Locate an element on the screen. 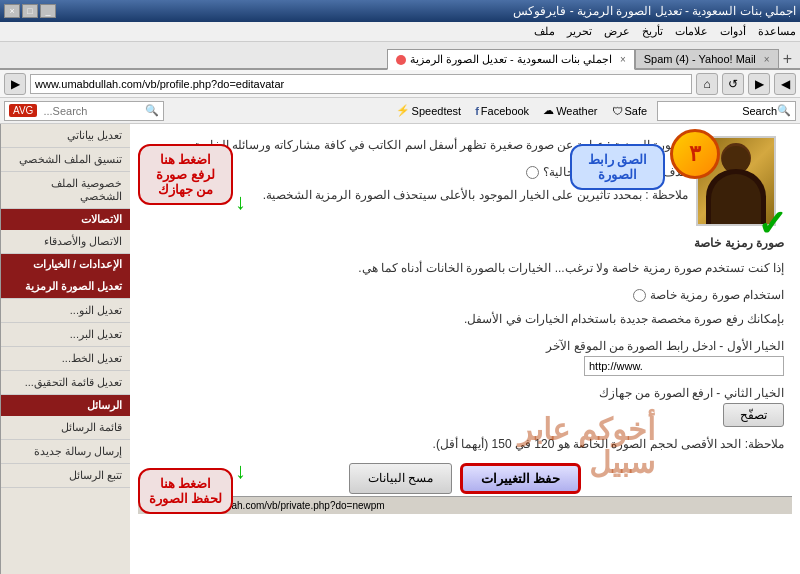  menu-tools: أدوات is located at coordinates (733, 32).